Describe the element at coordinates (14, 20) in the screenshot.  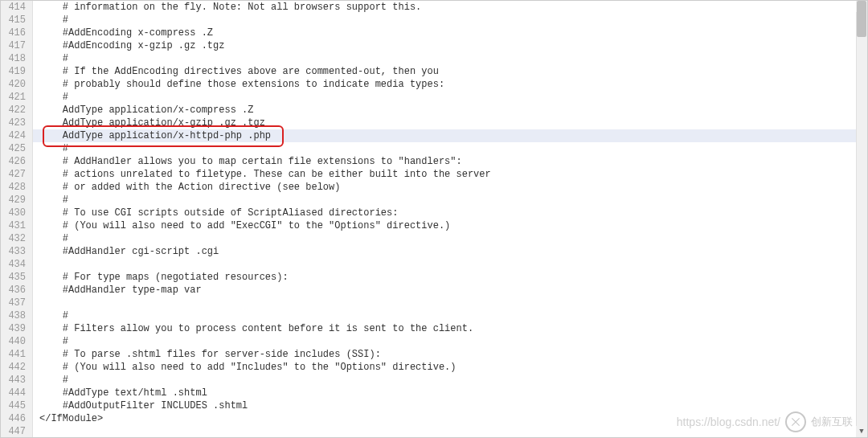
I see `line-number: 415` at that location.